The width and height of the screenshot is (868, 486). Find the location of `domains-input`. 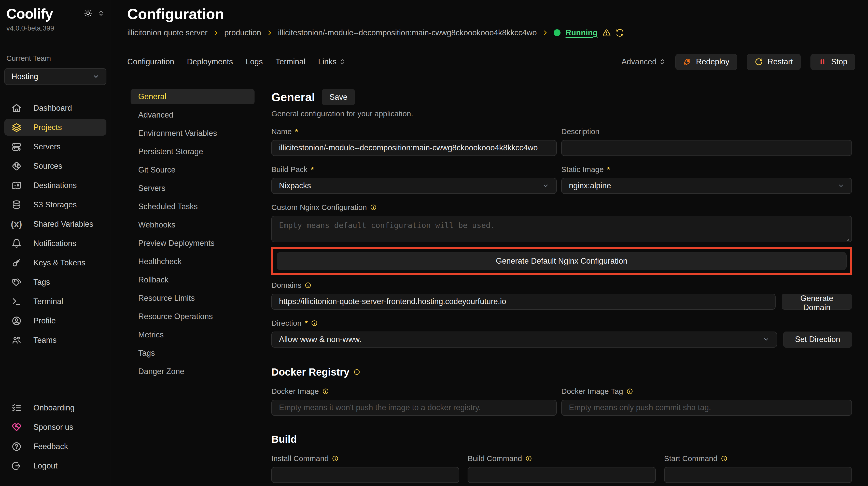

domains-input is located at coordinates (524, 302).